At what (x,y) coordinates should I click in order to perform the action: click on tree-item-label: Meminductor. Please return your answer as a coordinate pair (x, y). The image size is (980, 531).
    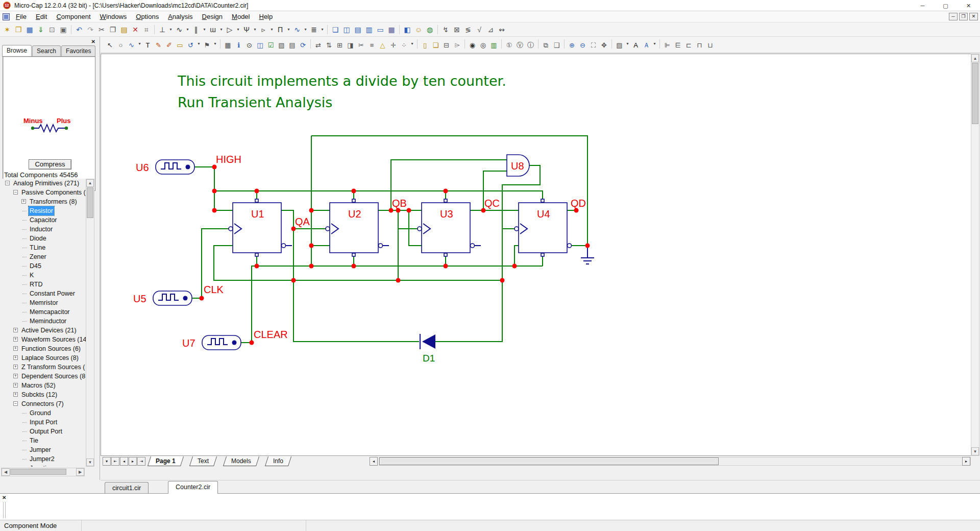
    Looking at the image, I should click on (48, 321).